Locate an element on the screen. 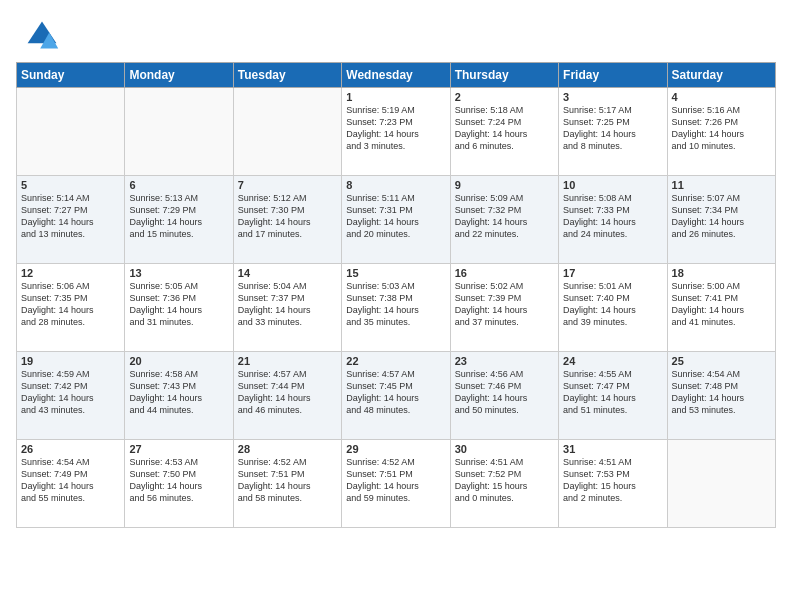 This screenshot has width=792, height=612. weekday-header: Thursday is located at coordinates (504, 76).